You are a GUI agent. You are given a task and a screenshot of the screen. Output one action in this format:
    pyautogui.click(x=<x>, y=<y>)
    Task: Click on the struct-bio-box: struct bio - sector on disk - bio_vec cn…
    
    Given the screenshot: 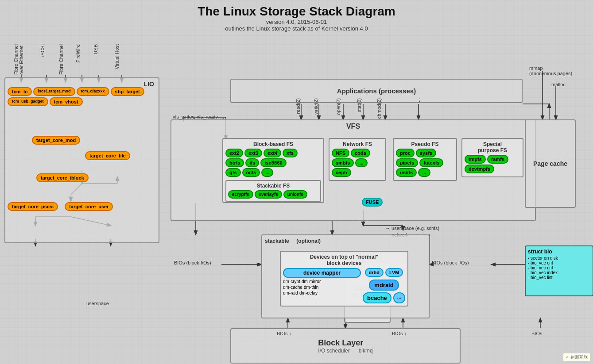 What is the action you would take?
    pyautogui.click(x=559, y=271)
    